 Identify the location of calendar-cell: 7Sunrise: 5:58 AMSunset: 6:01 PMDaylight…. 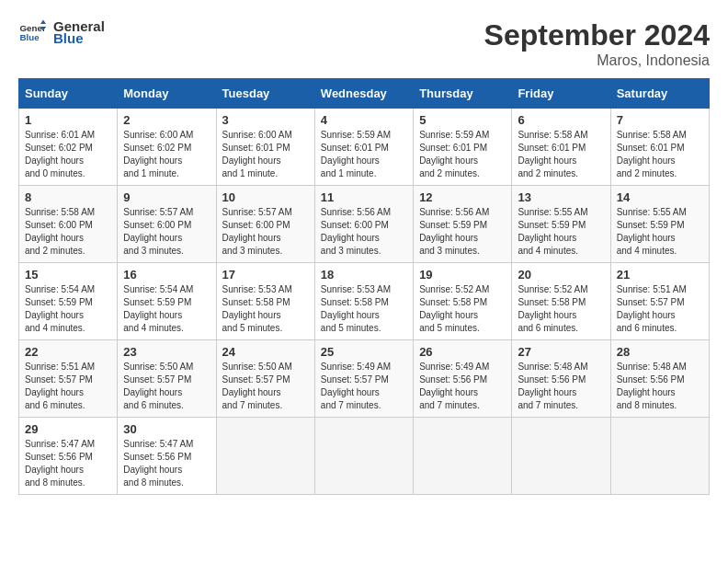
(660, 147).